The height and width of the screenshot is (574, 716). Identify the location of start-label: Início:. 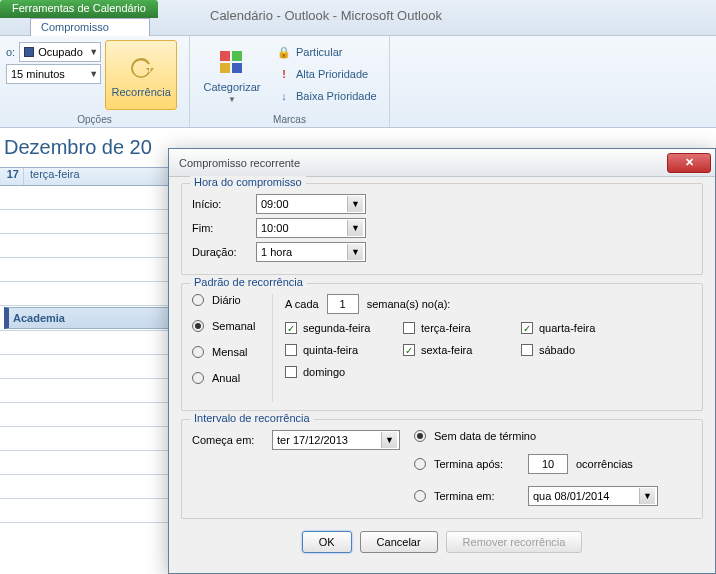
(220, 204).